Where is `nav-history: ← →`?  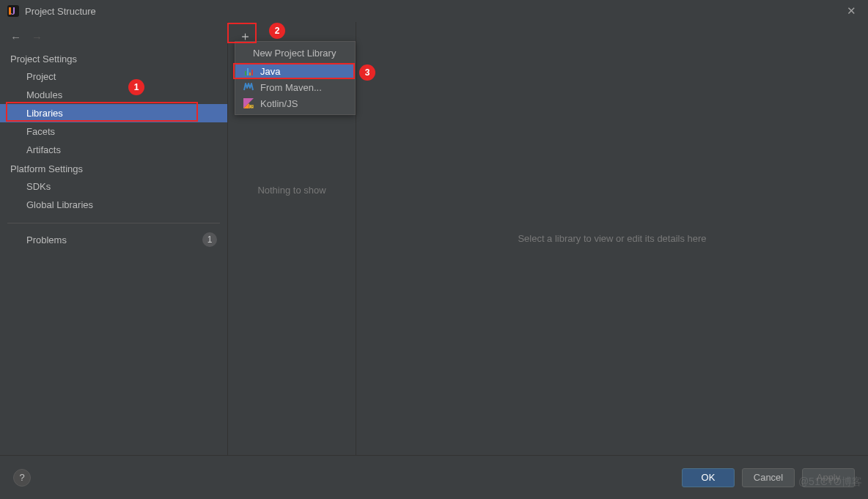 nav-history: ← → is located at coordinates (114, 38).